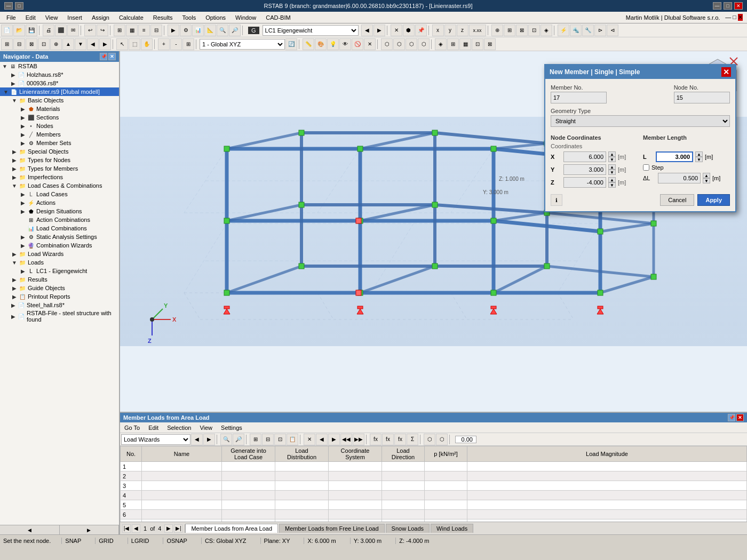 The width and height of the screenshot is (747, 560). Describe the element at coordinates (646, 167) in the screenshot. I see `step-checkbox` at that location.